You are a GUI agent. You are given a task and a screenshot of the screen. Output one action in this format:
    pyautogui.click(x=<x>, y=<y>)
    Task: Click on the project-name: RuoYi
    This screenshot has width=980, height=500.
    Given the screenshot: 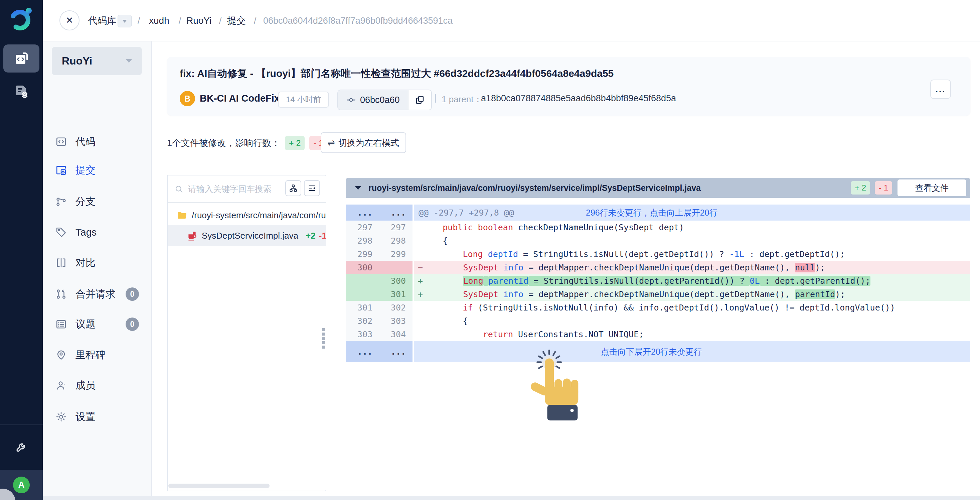 What is the action you would take?
    pyautogui.click(x=77, y=61)
    